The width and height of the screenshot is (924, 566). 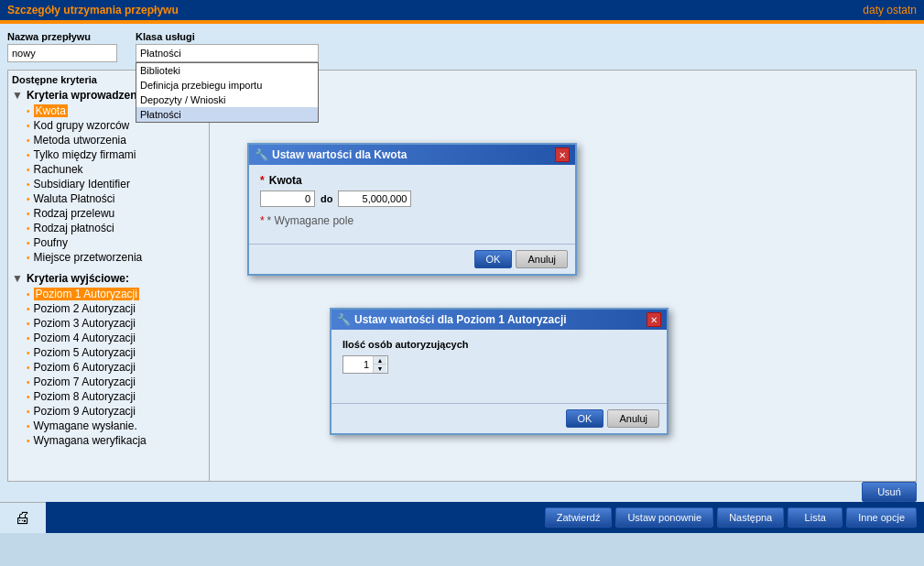 What do you see at coordinates (881, 517) in the screenshot?
I see `more-button: Inne opcje` at bounding box center [881, 517].